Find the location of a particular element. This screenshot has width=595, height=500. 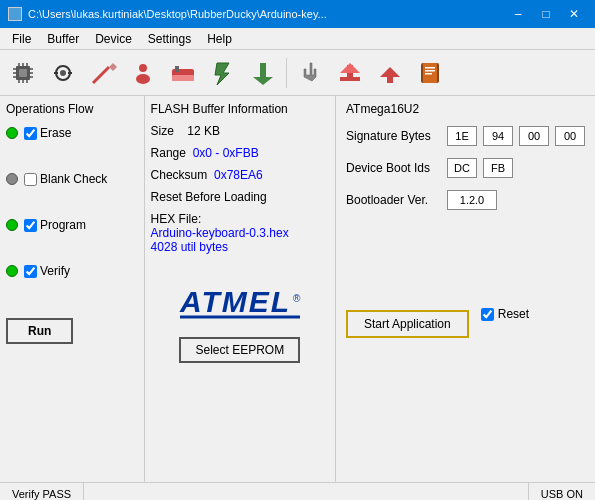

verify-checkbox is located at coordinates (30, 272).